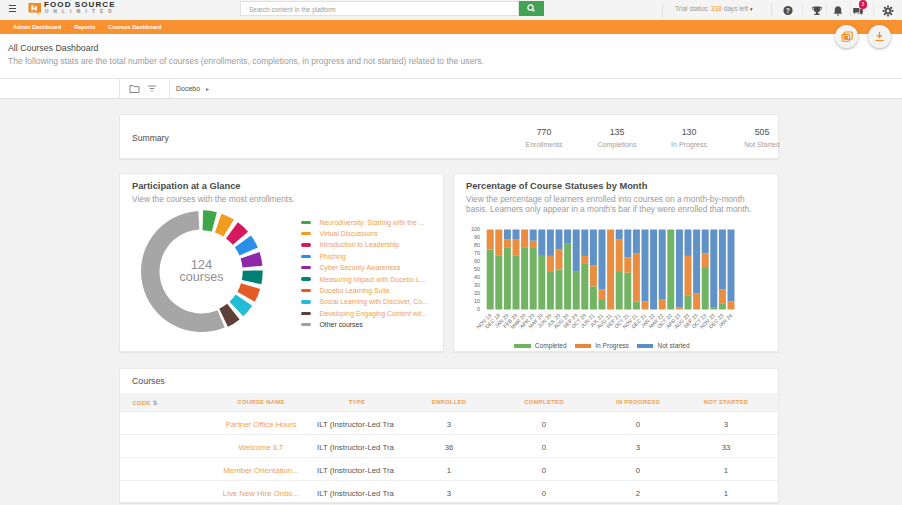  What do you see at coordinates (477, 269) in the screenshot?
I see `svg-text: 50` at bounding box center [477, 269].